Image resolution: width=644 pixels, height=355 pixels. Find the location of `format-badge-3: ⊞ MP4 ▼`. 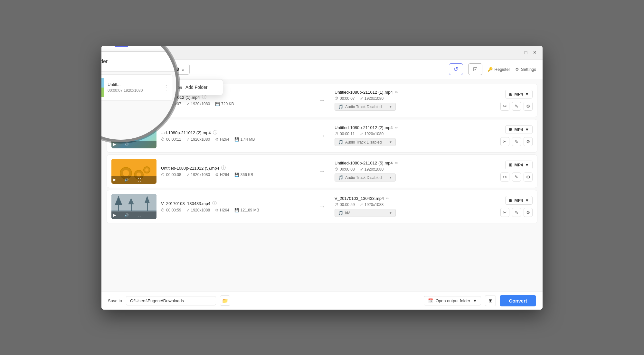

format-badge-3: ⊞ MP4 ▼ is located at coordinates (519, 165).